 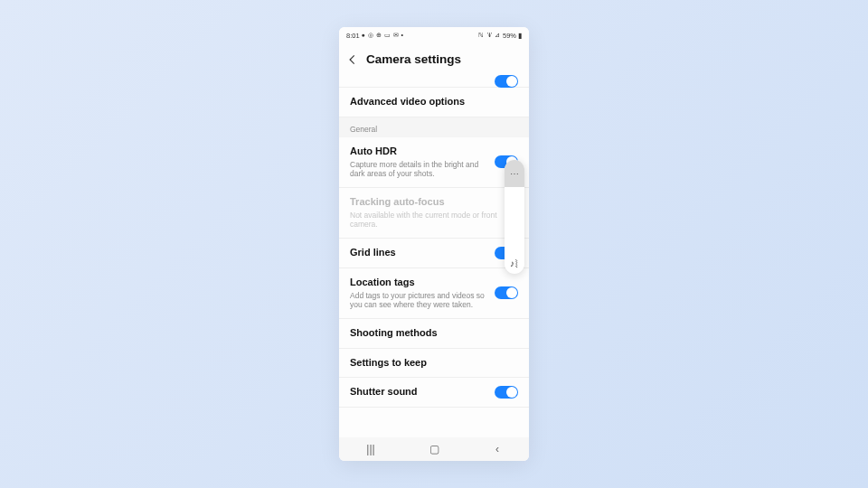 I want to click on cutoff-toggle, so click(x=506, y=81).